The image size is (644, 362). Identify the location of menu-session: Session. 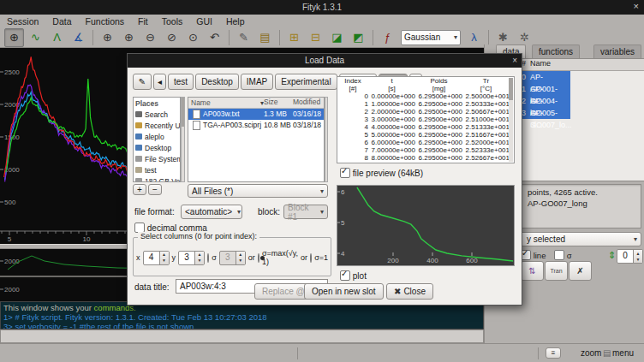
(22, 21).